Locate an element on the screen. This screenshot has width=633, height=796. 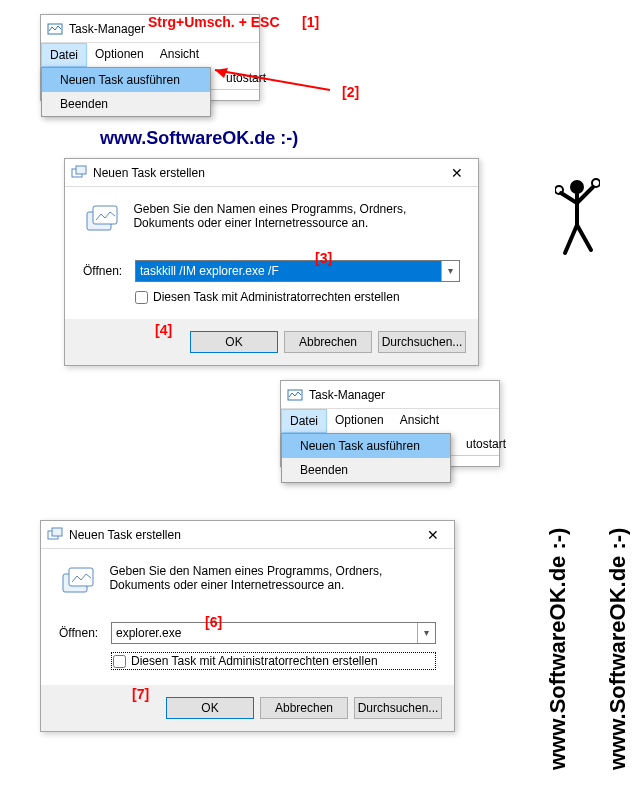
annotation-4: [4] is located at coordinates (164, 330).